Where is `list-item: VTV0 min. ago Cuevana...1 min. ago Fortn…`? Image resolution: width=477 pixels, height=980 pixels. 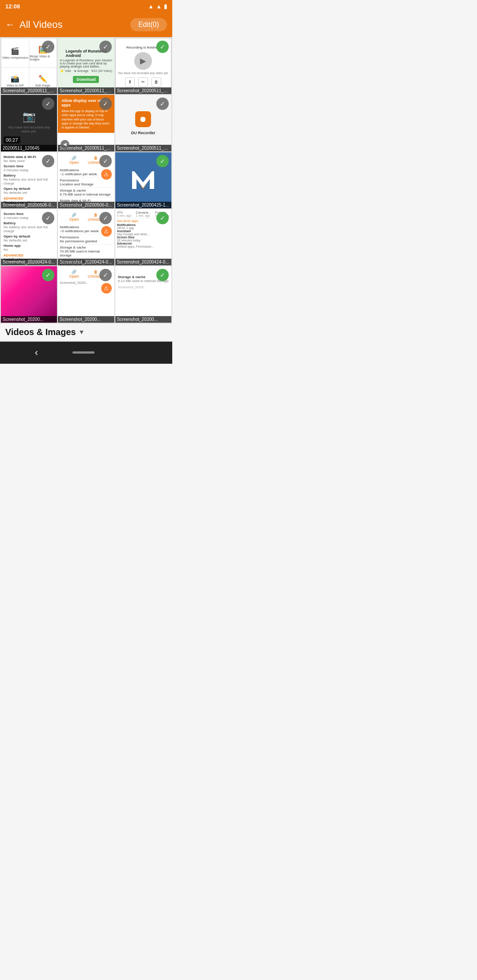 list-item: VTV0 min. ago Cuevana...1 min. ago Fortn… is located at coordinates (143, 237).